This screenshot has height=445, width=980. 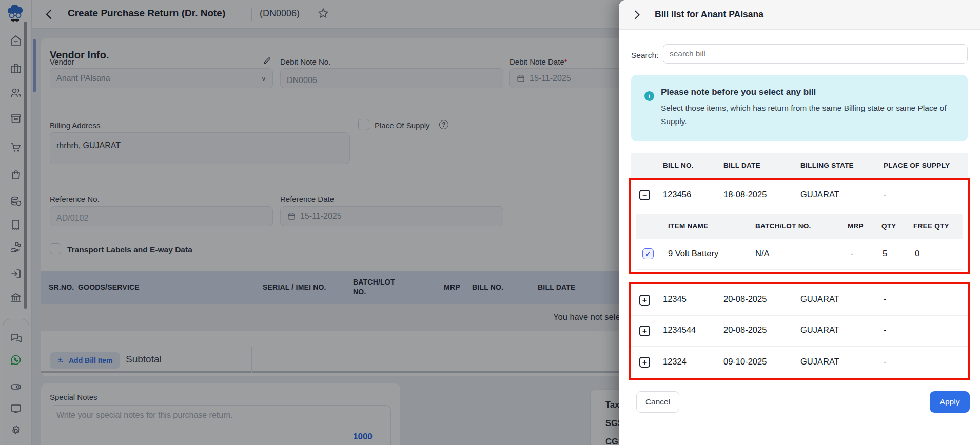 What do you see at coordinates (709, 14) in the screenshot?
I see `drawer-title: Bill list for Anant PAlsana` at bounding box center [709, 14].